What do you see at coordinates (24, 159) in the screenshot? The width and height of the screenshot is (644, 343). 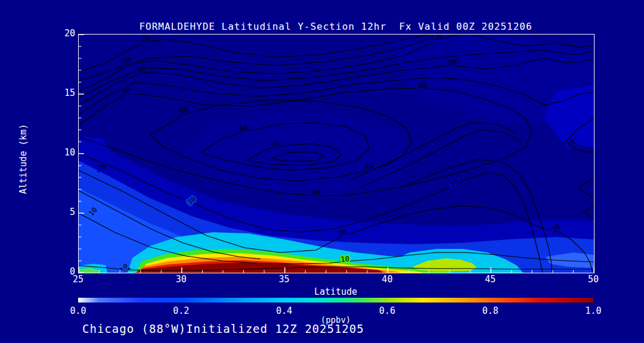 I see `y-axis-label: Altitude (km)` at bounding box center [24, 159].